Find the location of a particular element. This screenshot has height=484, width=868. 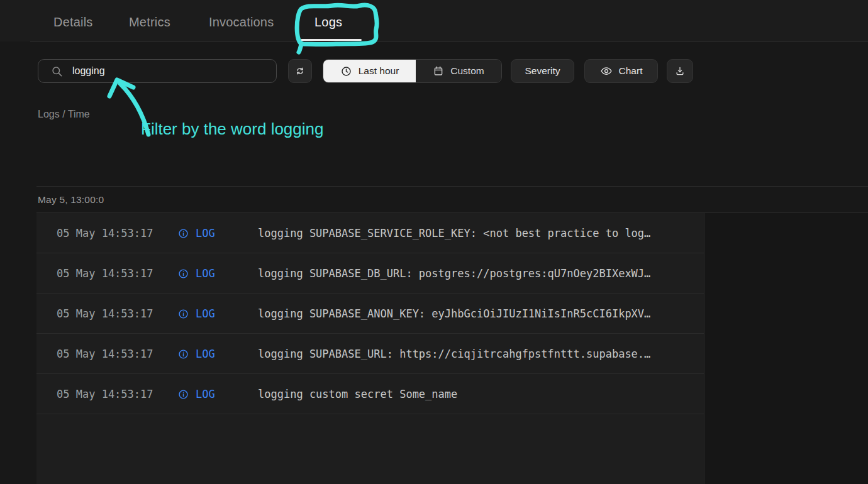

download-logs-button is located at coordinates (680, 71).